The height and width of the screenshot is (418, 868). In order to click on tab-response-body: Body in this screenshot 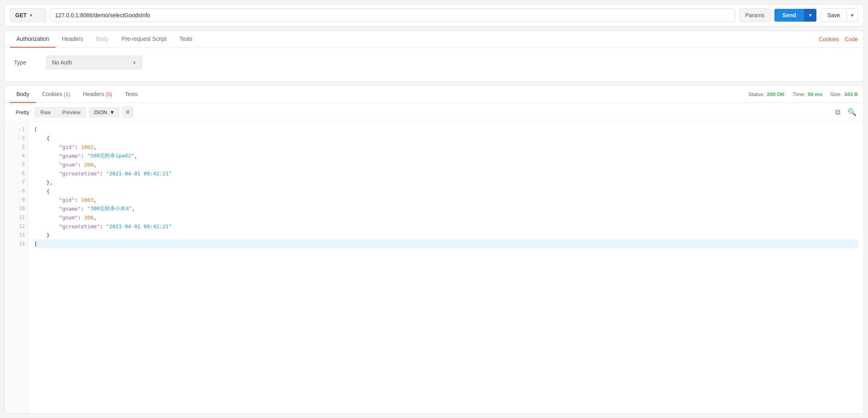, I will do `click(23, 94)`.